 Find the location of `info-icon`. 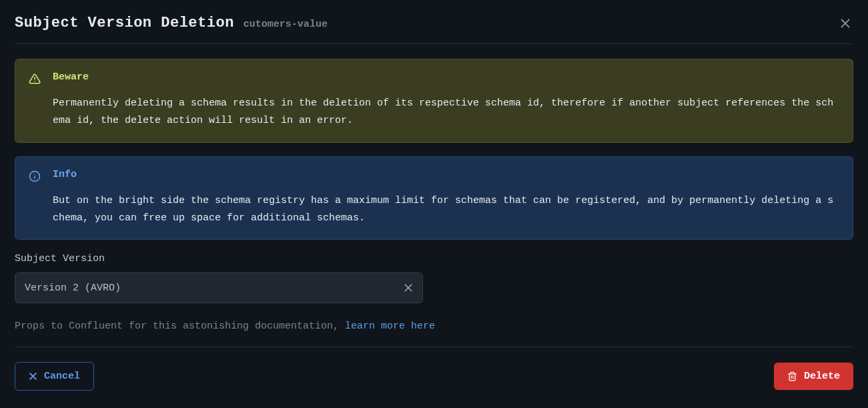

info-icon is located at coordinates (35, 176).